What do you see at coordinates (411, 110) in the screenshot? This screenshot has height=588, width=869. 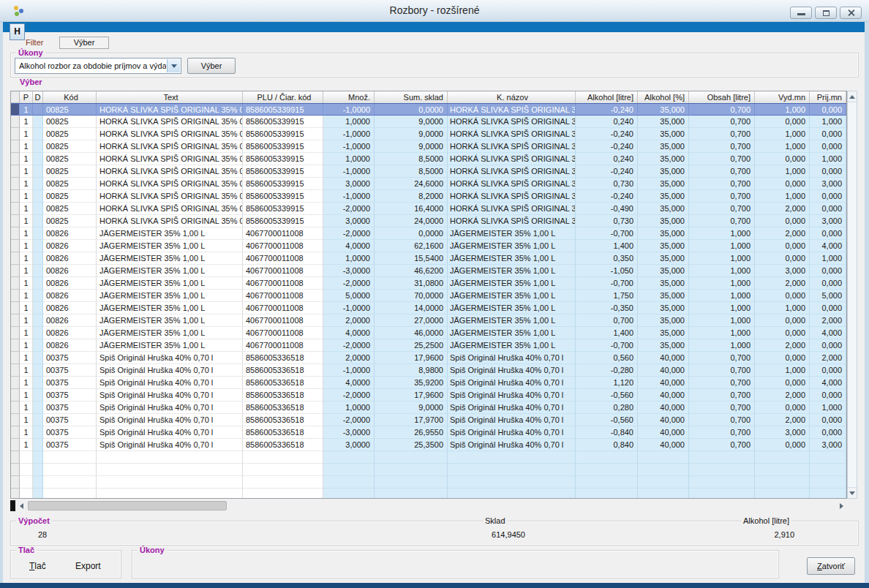 I see `table-cell: 0,0000` at bounding box center [411, 110].